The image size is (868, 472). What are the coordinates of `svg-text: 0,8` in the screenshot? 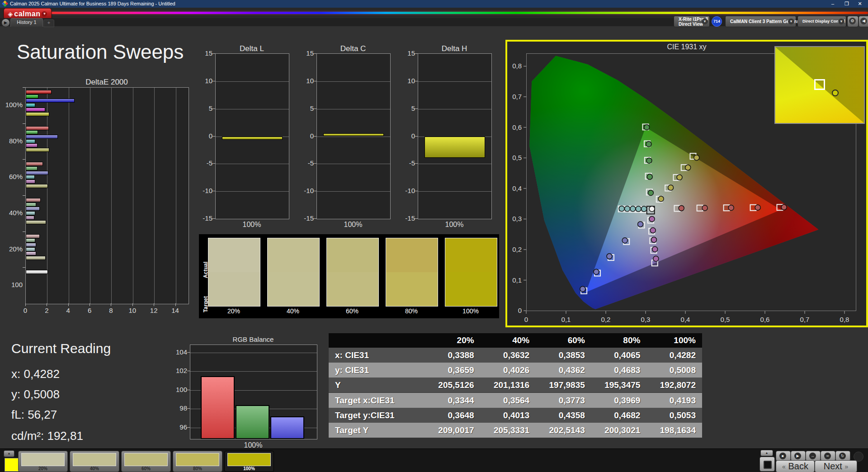 It's located at (517, 66).